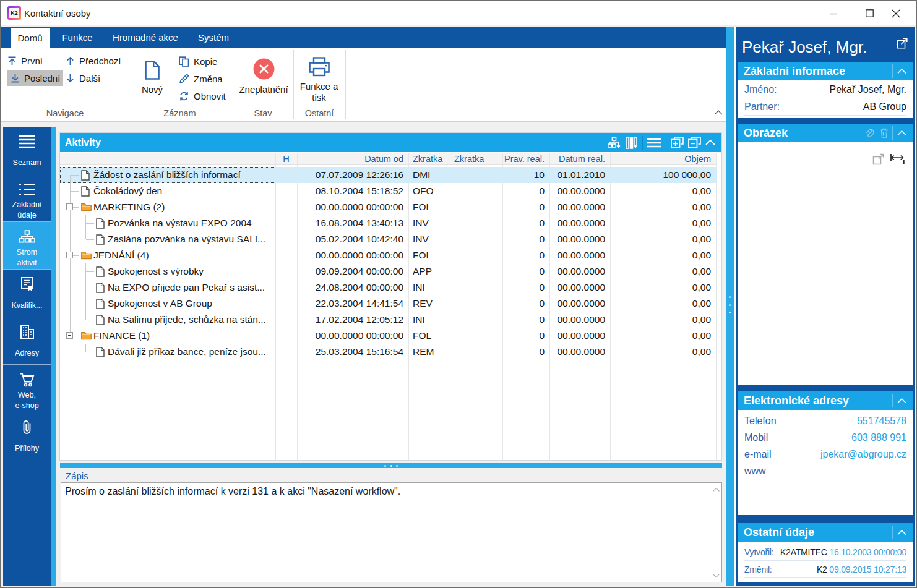  What do you see at coordinates (168, 160) in the screenshot?
I see `column-header` at bounding box center [168, 160].